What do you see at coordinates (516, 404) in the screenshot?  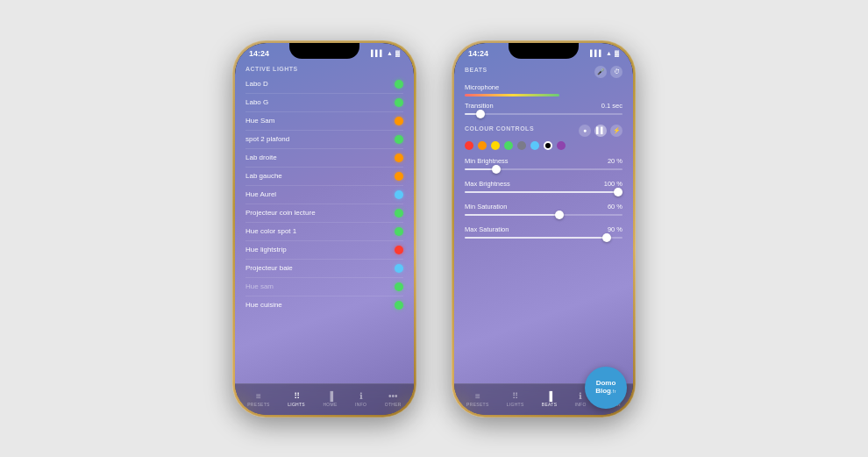 I see `nav-label: LIGHTS` at bounding box center [516, 404].